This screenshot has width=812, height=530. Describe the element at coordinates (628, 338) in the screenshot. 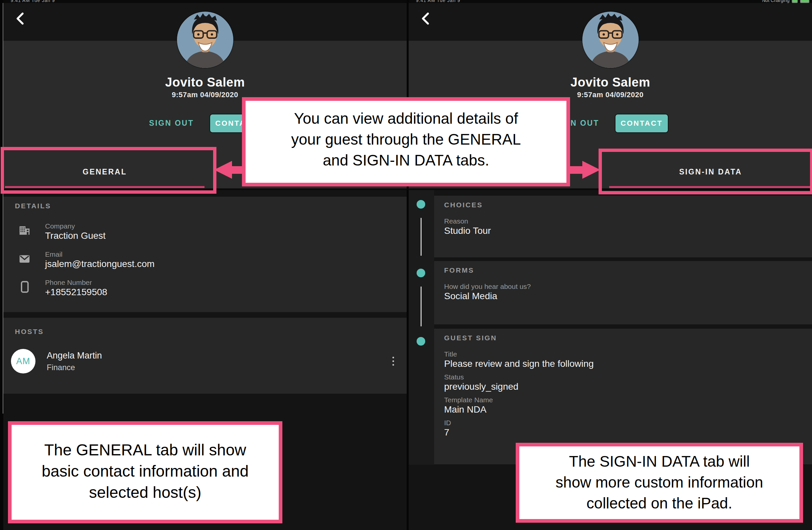

I see `guest-sign-header: GUEST SIGN` at that location.